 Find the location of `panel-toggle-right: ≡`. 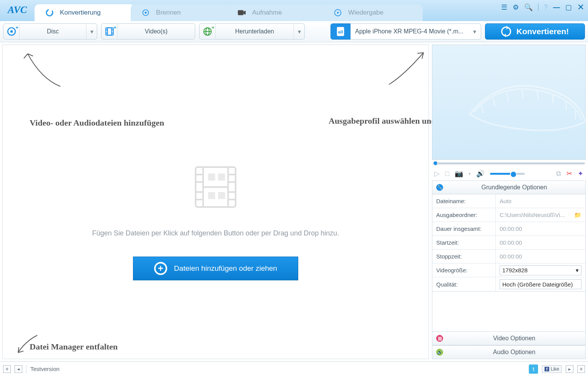

panel-toggle-right: ≡ is located at coordinates (581, 369).